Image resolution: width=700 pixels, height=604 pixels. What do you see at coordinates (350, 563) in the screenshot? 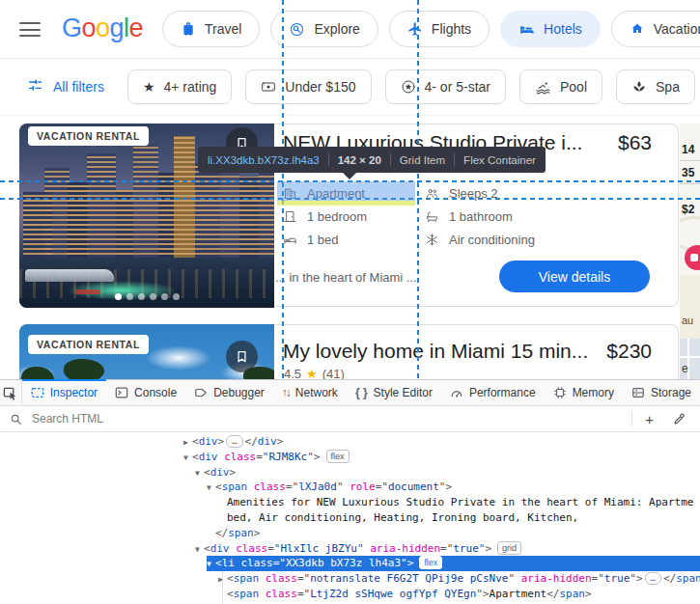
I see `tree-line-selected: ▼<li class="XX3dkb bX73z lh4a3">flex` at bounding box center [350, 563].